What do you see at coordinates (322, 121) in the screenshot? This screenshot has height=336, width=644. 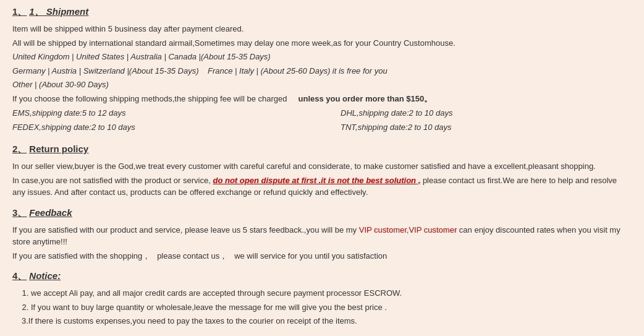 I see `shipment-methods: EMS,shipping date:5 to 12 days FEDEX,shi…` at bounding box center [322, 121].